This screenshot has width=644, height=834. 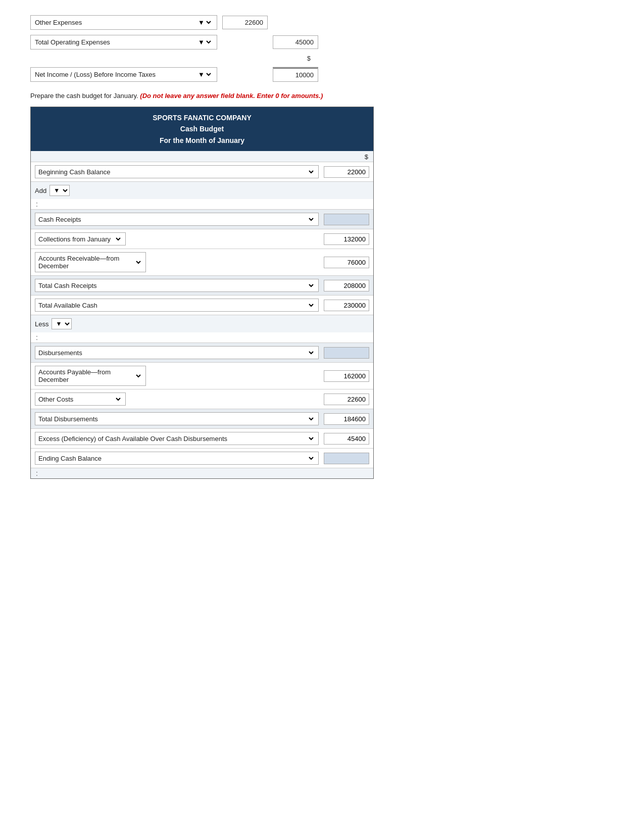 I want to click on disbursements-label-cell: Disbursements ▼, so click(x=177, y=353).